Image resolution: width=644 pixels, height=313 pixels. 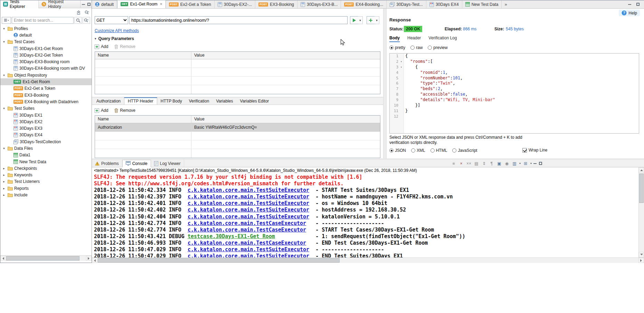 What do you see at coordinates (465, 150) in the screenshot?
I see `format-javascript: JavaScript` at bounding box center [465, 150].